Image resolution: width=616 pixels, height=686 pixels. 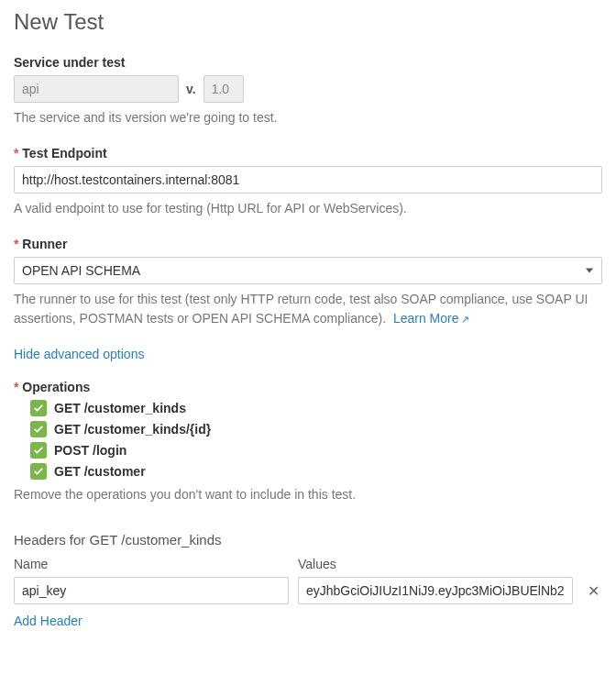 I want to click on service-name-input, so click(x=96, y=89).